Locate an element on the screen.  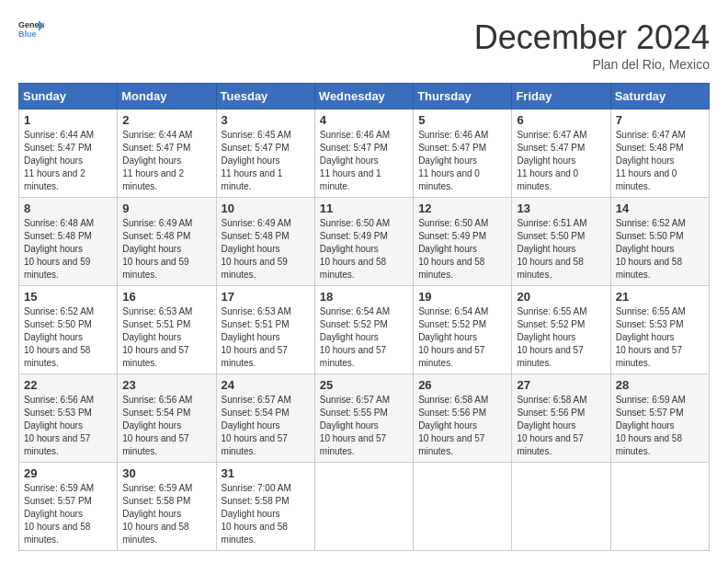
day-number: 14 is located at coordinates (660, 208).